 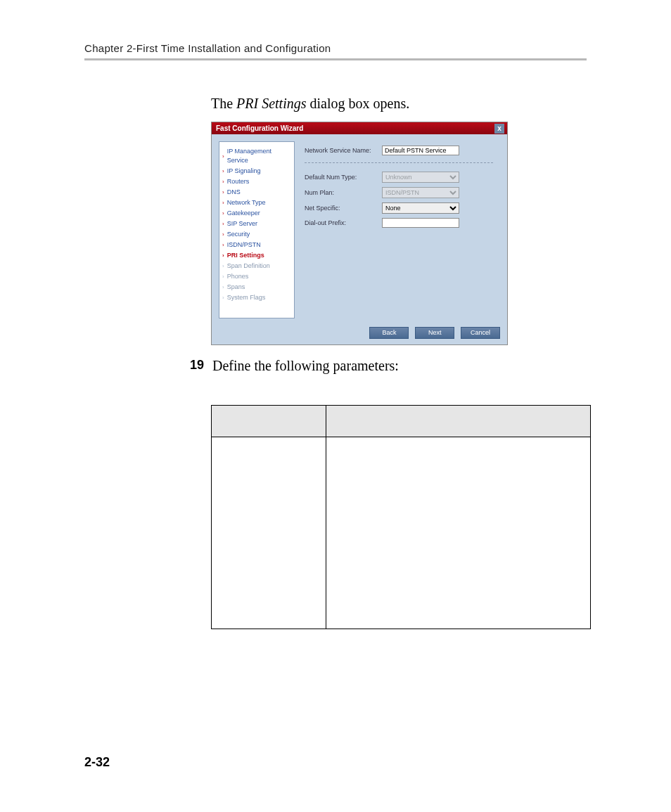 What do you see at coordinates (246, 202) in the screenshot?
I see `nav-label: Network Type` at bounding box center [246, 202].